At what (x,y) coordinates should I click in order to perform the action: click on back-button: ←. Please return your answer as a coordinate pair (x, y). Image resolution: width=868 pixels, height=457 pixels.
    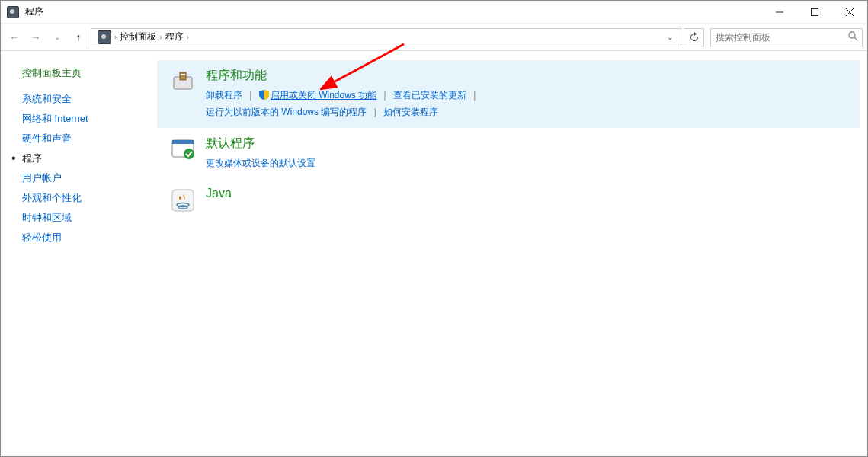
    Looking at the image, I should click on (14, 37).